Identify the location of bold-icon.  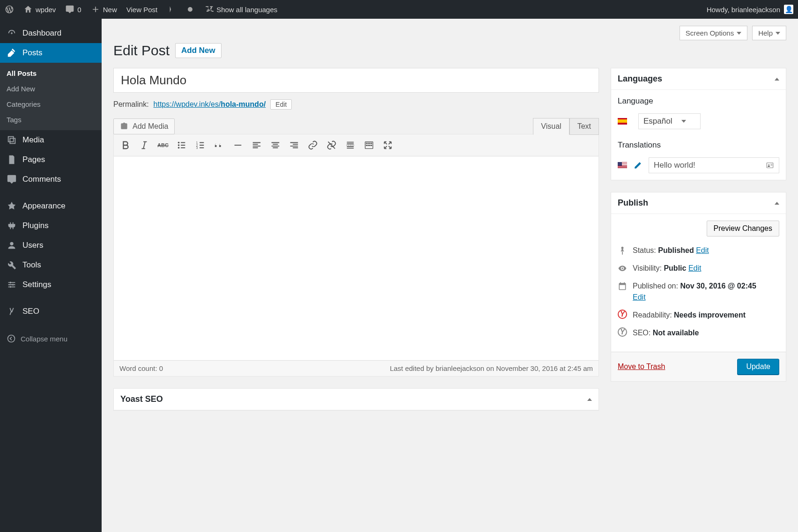
(126, 145).